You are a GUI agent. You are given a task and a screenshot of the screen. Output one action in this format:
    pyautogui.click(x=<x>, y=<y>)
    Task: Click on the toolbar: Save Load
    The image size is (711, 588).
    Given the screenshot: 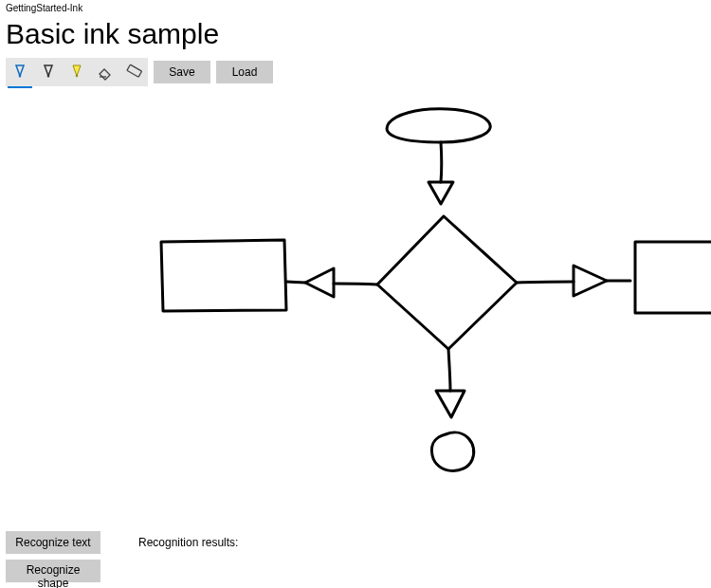 What is the action you would take?
    pyautogui.click(x=356, y=72)
    